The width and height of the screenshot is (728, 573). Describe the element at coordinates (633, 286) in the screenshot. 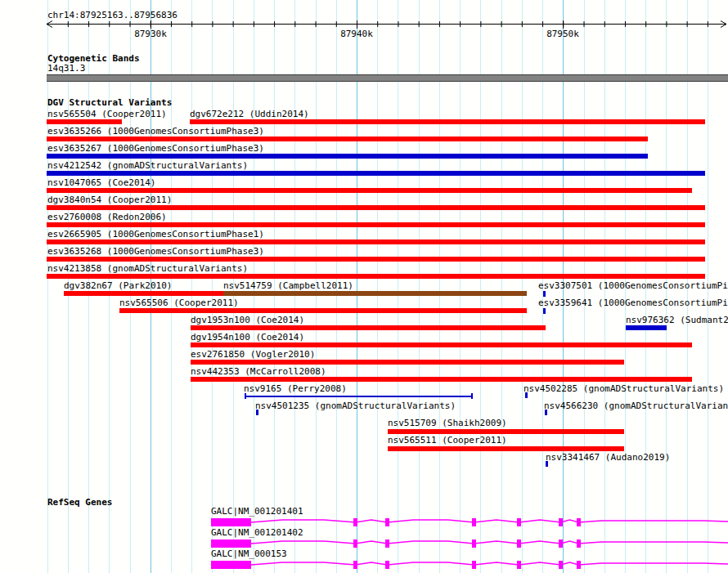

I see `variant-label: esv3307501 (1000GenomesConsortiumPilot` at that location.